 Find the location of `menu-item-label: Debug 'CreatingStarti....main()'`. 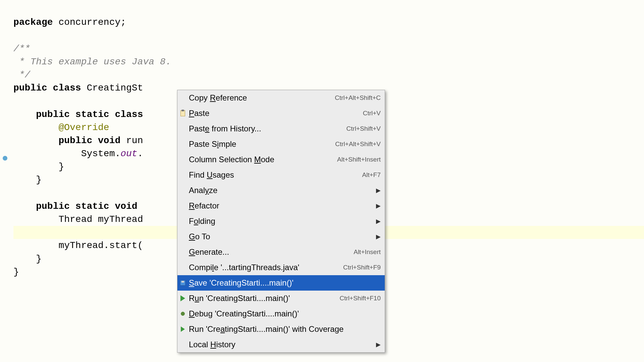

menu-item-label: Debug 'CreatingStarti....main()' is located at coordinates (285, 314).